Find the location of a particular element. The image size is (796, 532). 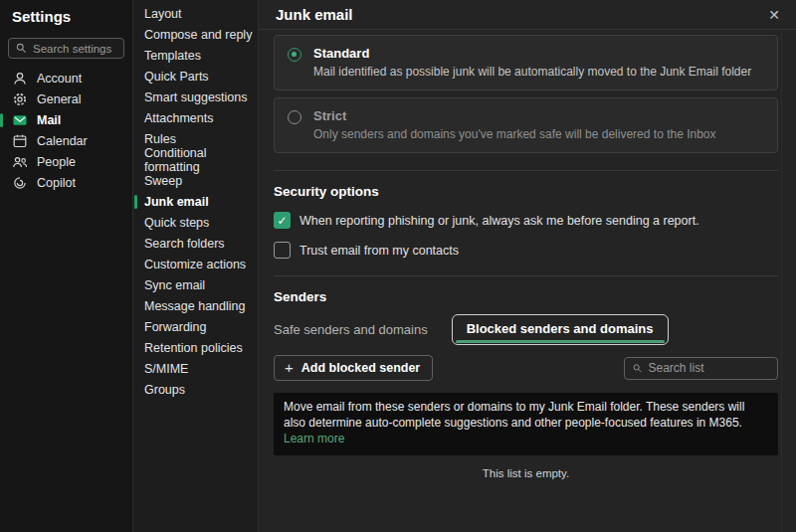

settings-nav: Account General Mail Calendar is located at coordinates (66, 130).